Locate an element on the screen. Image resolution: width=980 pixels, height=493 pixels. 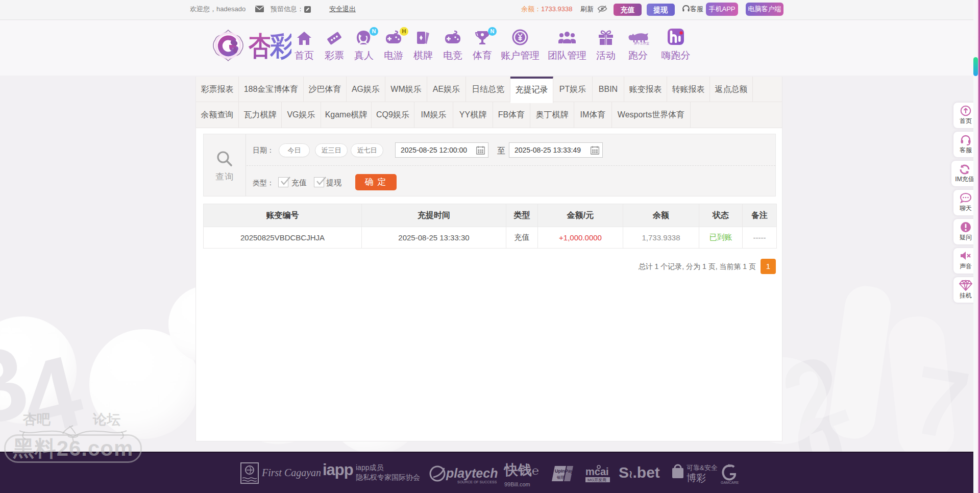
svg-text: 博彩 is located at coordinates (696, 478).